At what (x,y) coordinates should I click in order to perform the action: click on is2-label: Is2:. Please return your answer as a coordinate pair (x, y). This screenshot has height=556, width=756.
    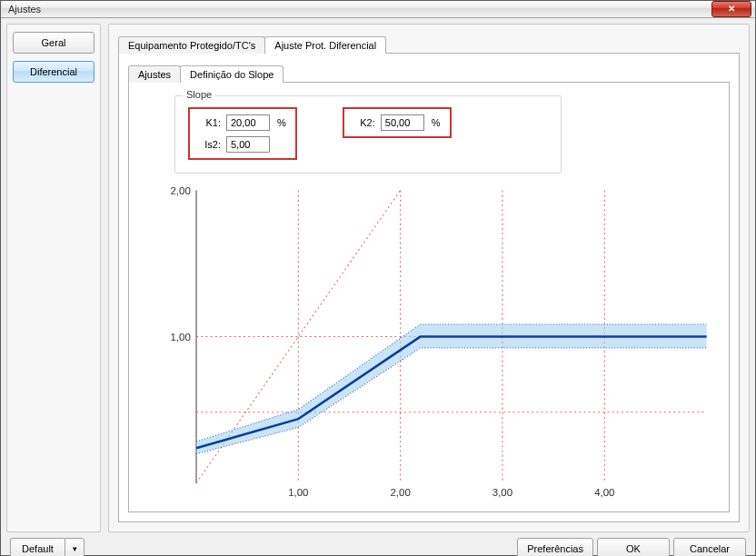
    Looking at the image, I should click on (210, 144).